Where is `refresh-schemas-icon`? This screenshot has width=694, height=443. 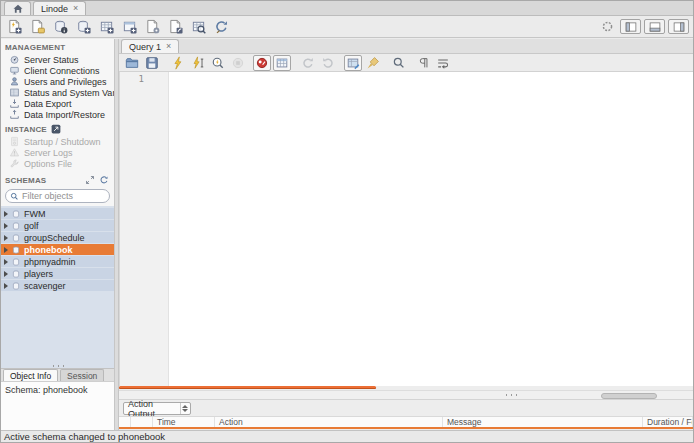
refresh-schemas-icon is located at coordinates (104, 180).